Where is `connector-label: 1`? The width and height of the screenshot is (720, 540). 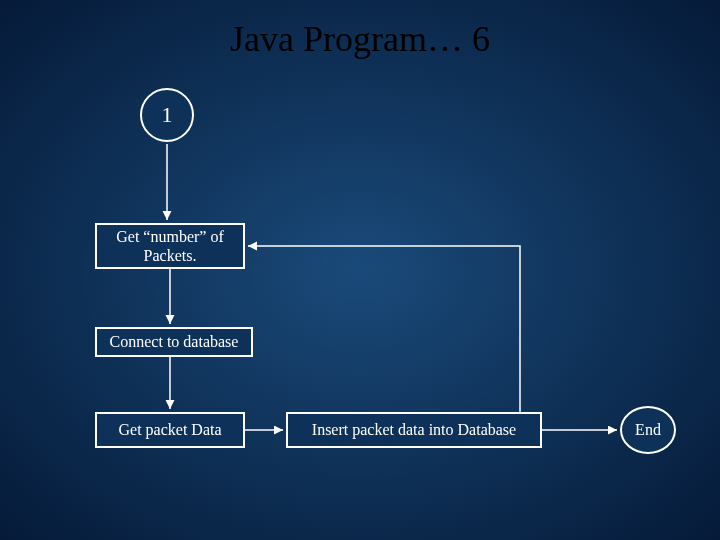
connector-label: 1 is located at coordinates (168, 115).